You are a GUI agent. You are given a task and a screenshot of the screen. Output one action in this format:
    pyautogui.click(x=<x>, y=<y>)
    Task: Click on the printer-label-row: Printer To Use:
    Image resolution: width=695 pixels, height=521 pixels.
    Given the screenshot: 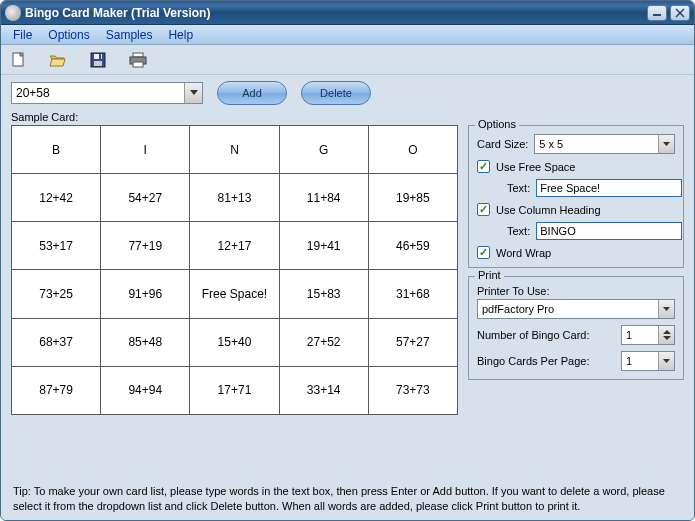 What is the action you would take?
    pyautogui.click(x=576, y=291)
    